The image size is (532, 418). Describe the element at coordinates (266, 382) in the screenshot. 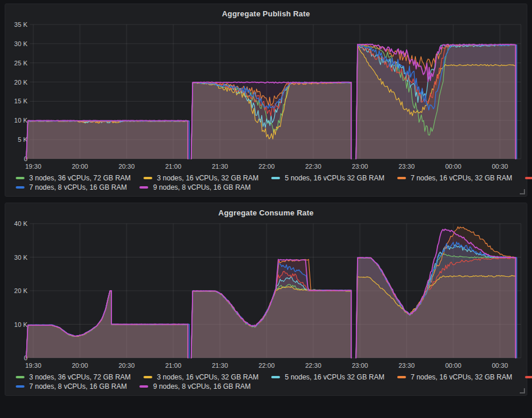

I see `consume-legend: 3 nodes, 36 vCPUs, 72 GB RAM3 nodes, 16 …` at that location.